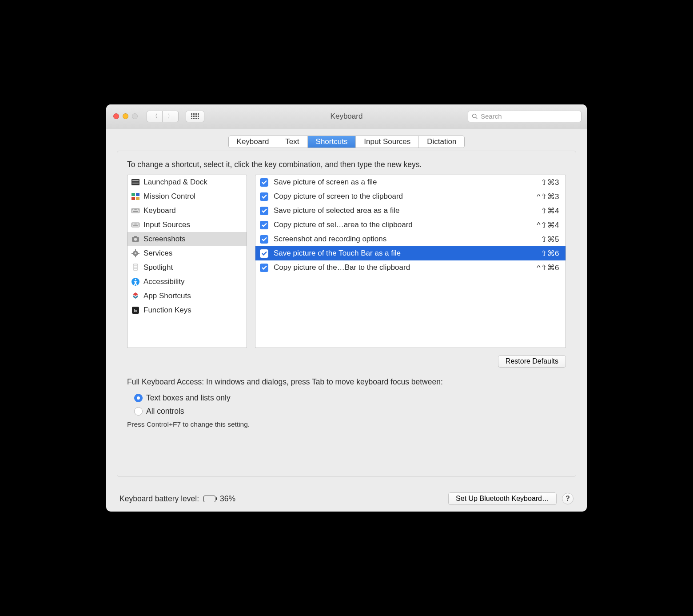 The image size is (693, 616). What do you see at coordinates (410, 268) in the screenshot?
I see `shortcut-row: Copy picture of the…Bar to the clipboard…` at bounding box center [410, 268].